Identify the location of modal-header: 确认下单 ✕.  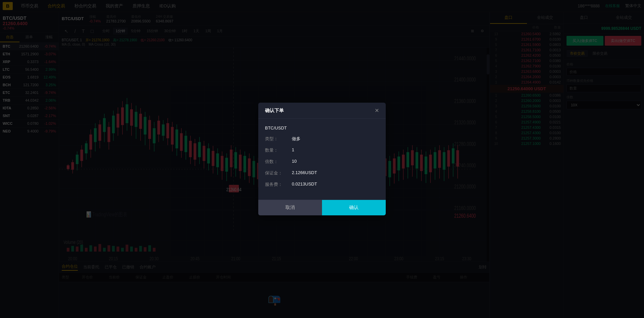
(322, 111).